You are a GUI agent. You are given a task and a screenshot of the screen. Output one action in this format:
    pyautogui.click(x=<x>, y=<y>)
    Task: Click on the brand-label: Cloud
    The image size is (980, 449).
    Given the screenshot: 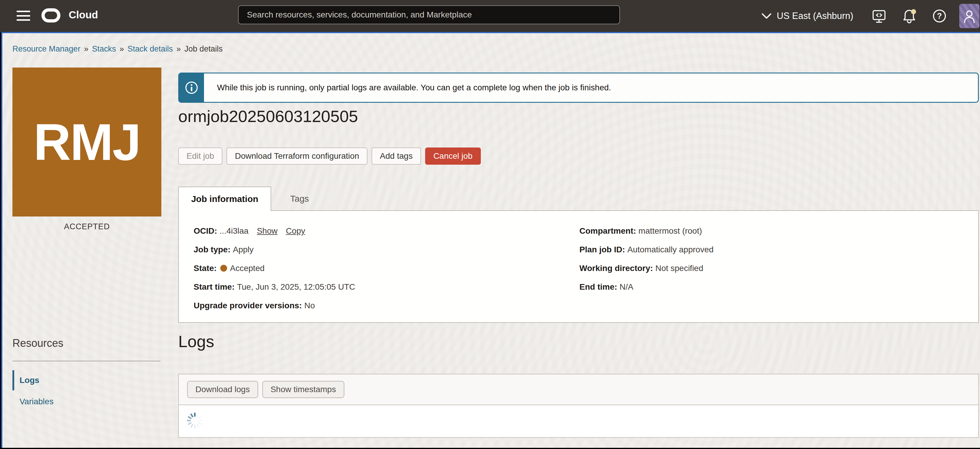 What is the action you would take?
    pyautogui.click(x=84, y=14)
    